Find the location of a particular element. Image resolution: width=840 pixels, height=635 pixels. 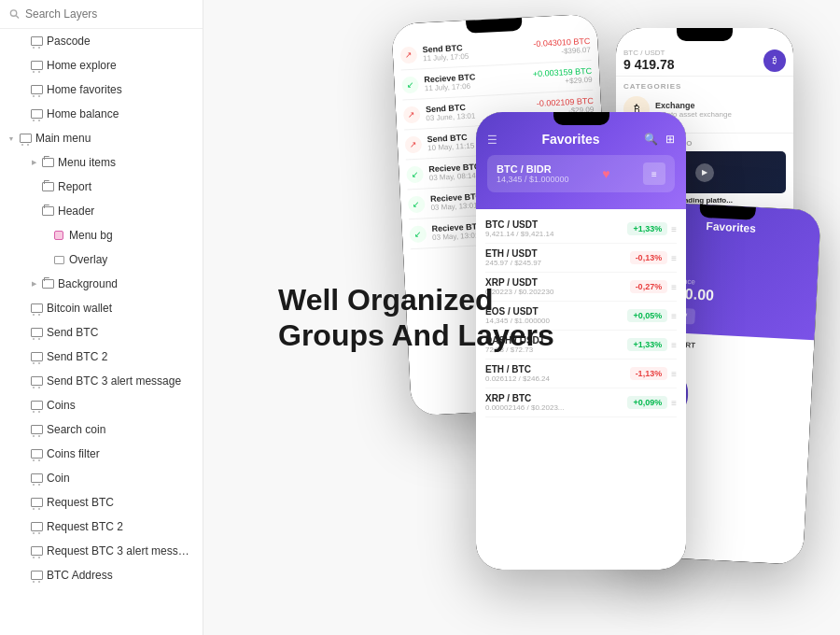

phone2-header: ☰ Favorites 🔍 ⊞ BTC / BIDR 14,345 / $1 is located at coordinates (581, 161).